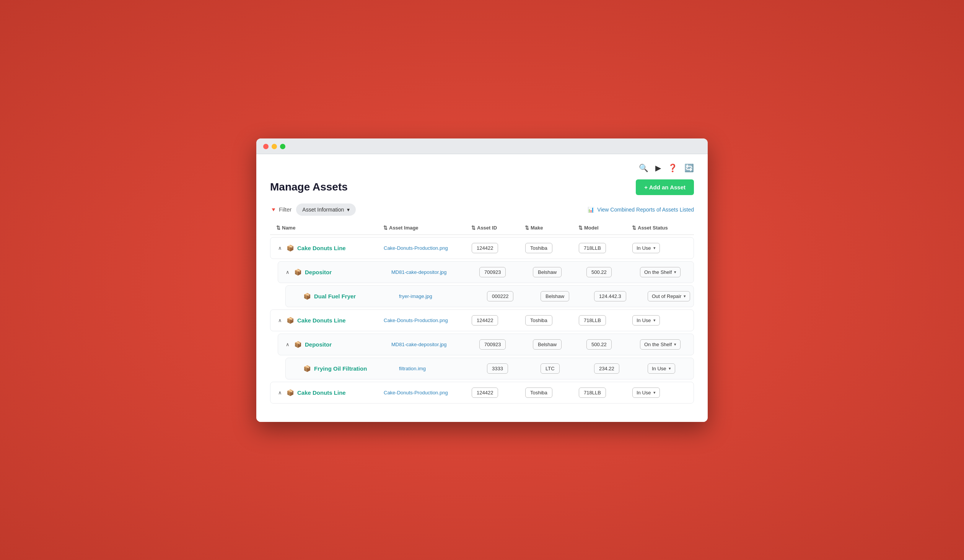 The height and width of the screenshot is (560, 964). What do you see at coordinates (658, 168) in the screenshot?
I see `play-icon: ▶` at bounding box center [658, 168].